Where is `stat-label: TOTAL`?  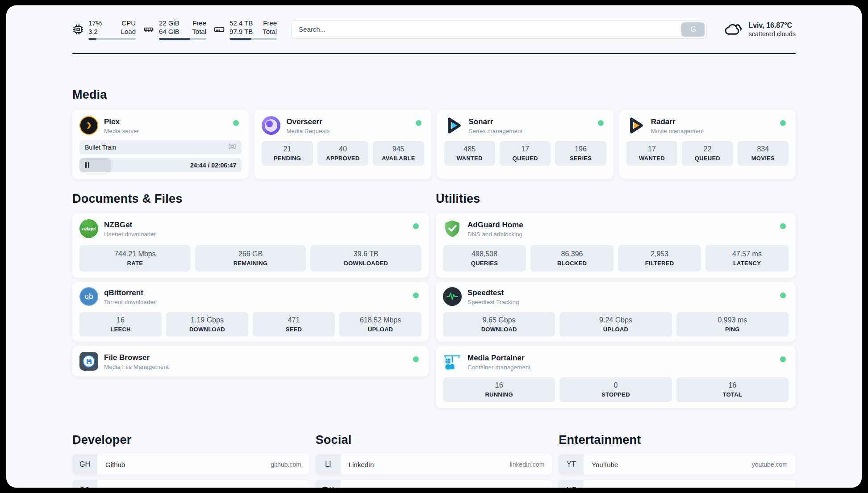
stat-label: TOTAL is located at coordinates (732, 395).